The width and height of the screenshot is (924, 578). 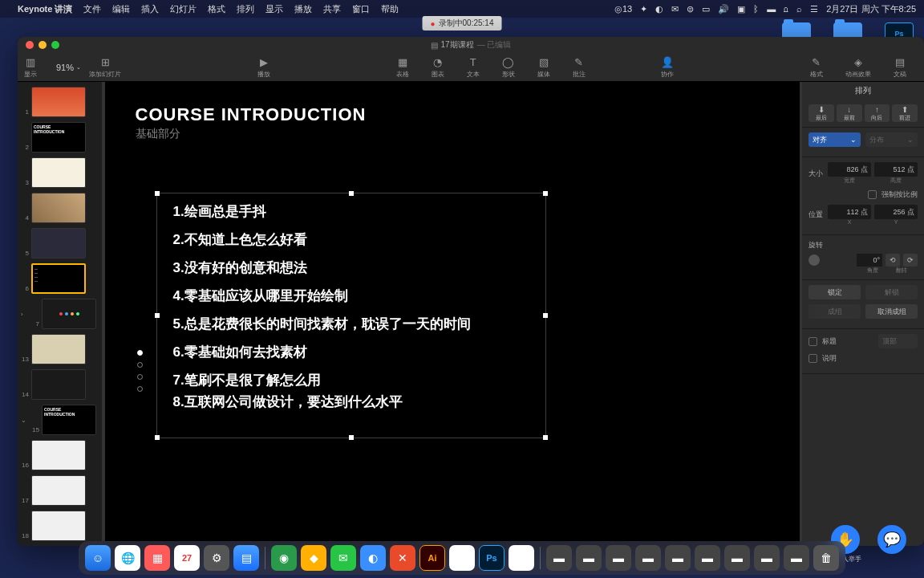 What do you see at coordinates (834, 292) in the screenshot?
I see `lock-button: 锁定` at bounding box center [834, 292].